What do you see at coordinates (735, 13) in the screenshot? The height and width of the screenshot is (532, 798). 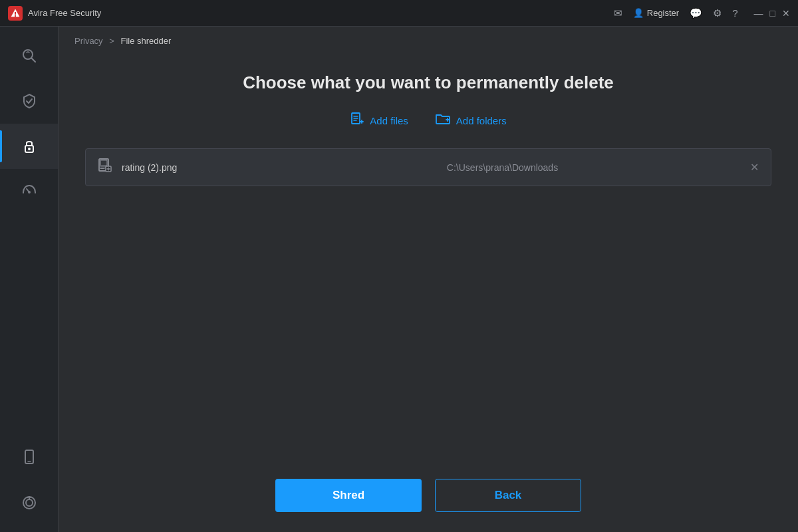 I see `help-icon: ?` at bounding box center [735, 13].